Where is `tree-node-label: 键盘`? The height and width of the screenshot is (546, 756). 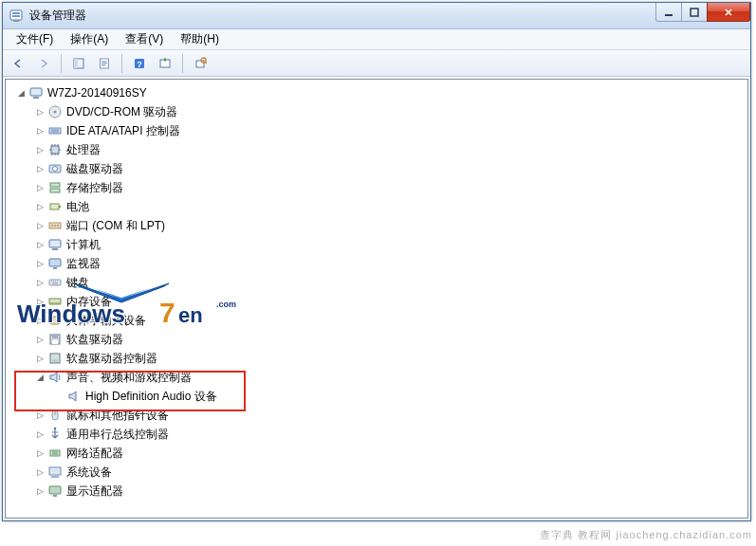 tree-node-label: 键盘 is located at coordinates (78, 282).